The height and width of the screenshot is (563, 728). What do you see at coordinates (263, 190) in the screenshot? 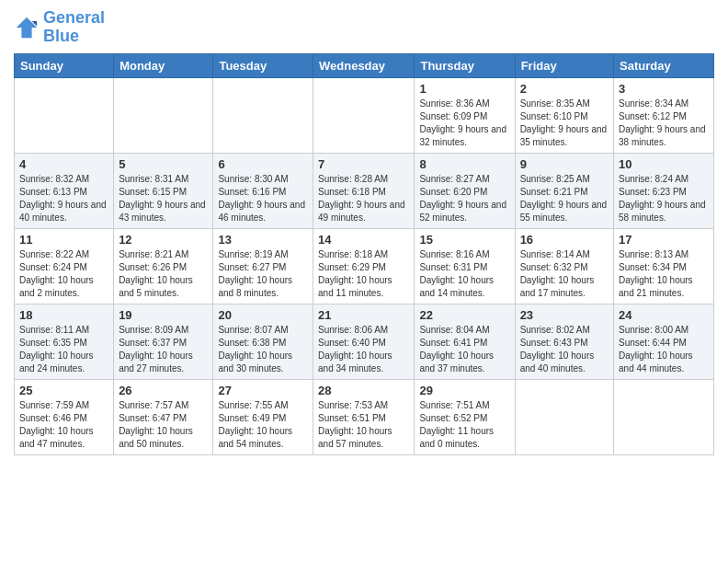
I see `calendar-cell: 6Sunrise: 8:30 AM Sunset: 6:16 PM Daylig…` at bounding box center [263, 190].